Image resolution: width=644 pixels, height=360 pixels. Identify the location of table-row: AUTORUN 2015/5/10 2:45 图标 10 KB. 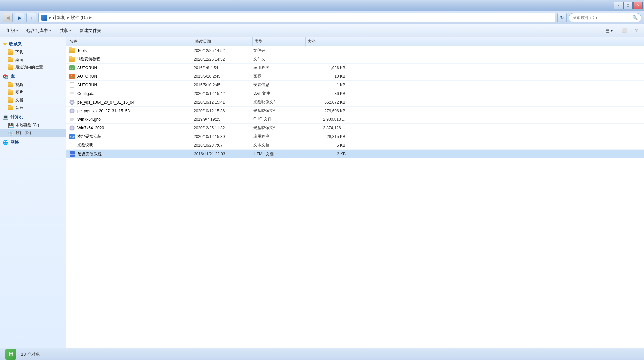
(355, 76).